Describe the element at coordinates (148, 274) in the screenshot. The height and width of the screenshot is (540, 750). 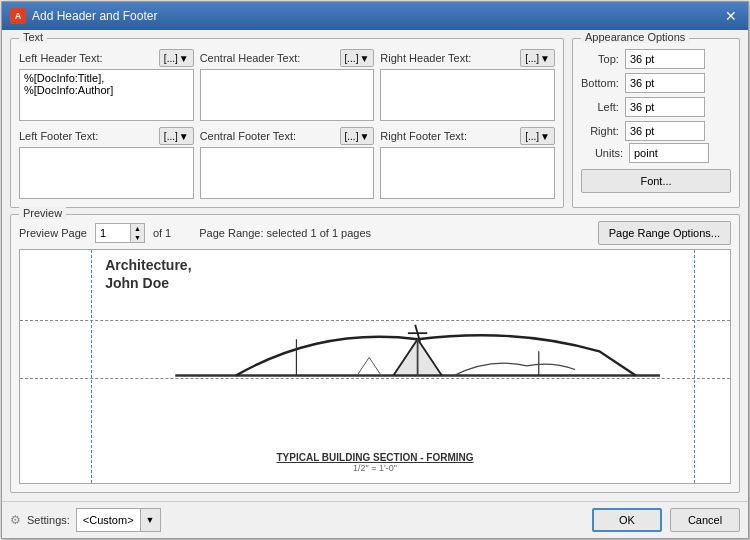
I see `preview-header-text: Architecture, John Doe` at that location.